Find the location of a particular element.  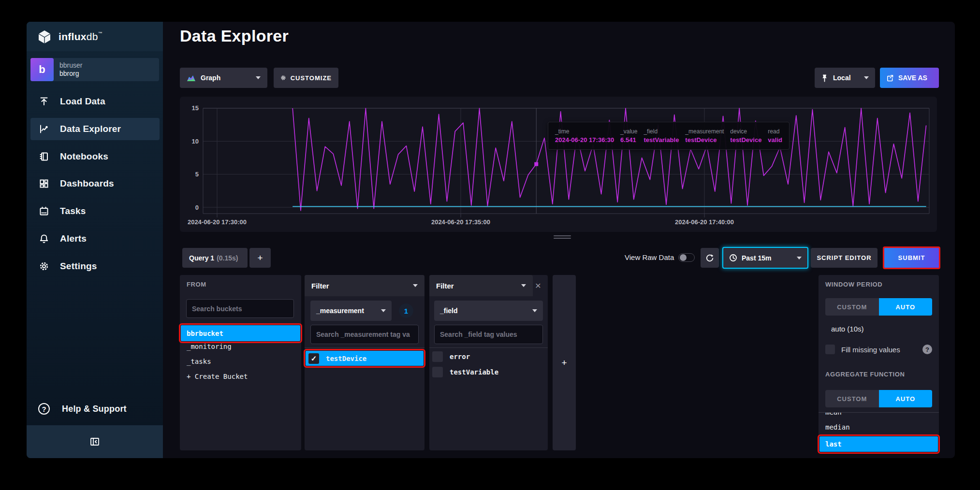

bucket-item: _tasks is located at coordinates (199, 361).